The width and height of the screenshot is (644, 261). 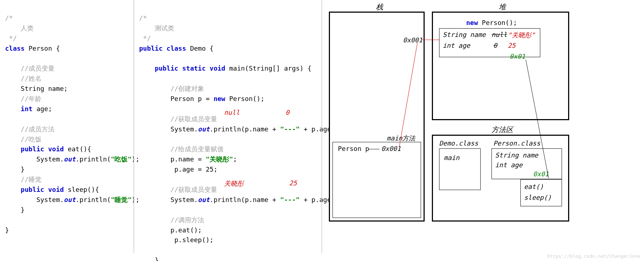 I want to click on label-method-area: 方法区, so click(x=502, y=130).